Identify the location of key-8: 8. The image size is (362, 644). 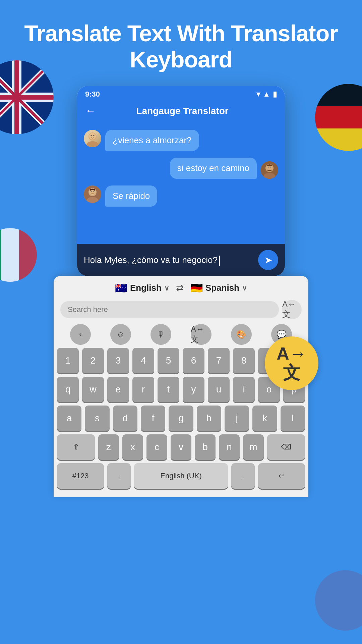
(244, 361).